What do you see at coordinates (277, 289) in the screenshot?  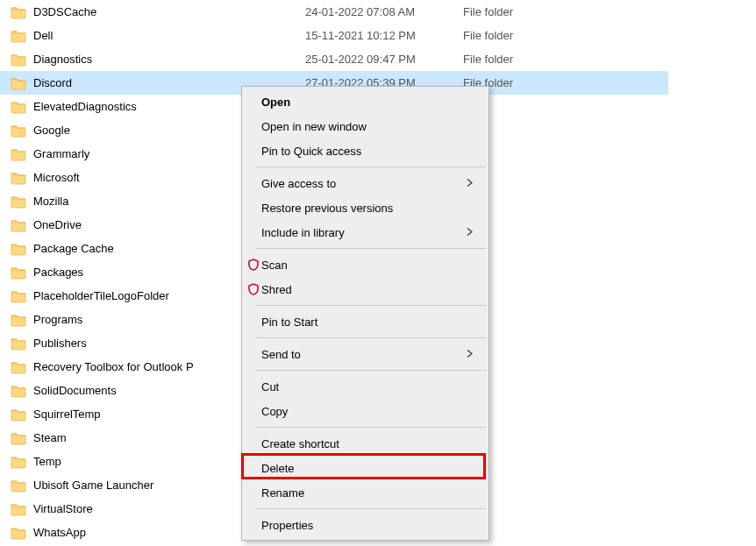 I see `menu-label: Shred` at bounding box center [277, 289].